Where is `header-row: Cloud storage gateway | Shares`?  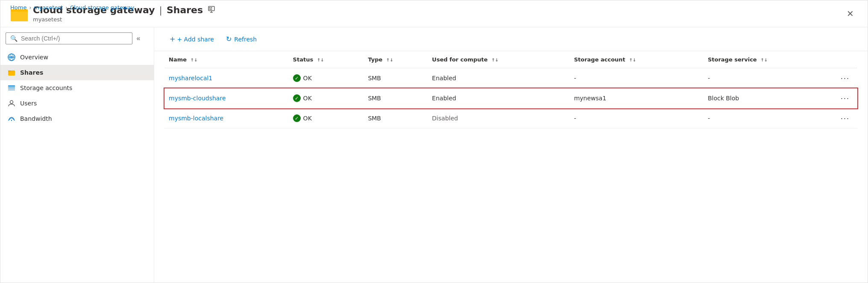 header-row: Cloud storage gateway | Shares is located at coordinates (434, 16).